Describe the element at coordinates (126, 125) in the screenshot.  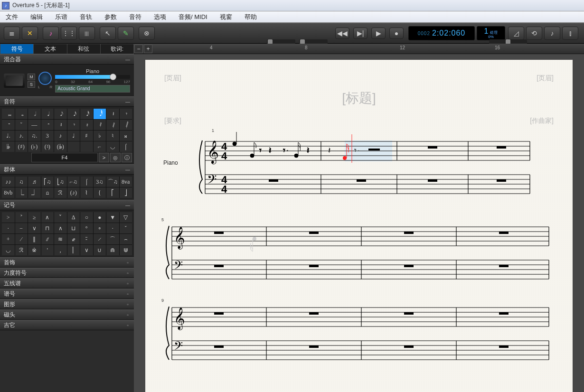
I see `palette-cell: 𝅂` at that location.